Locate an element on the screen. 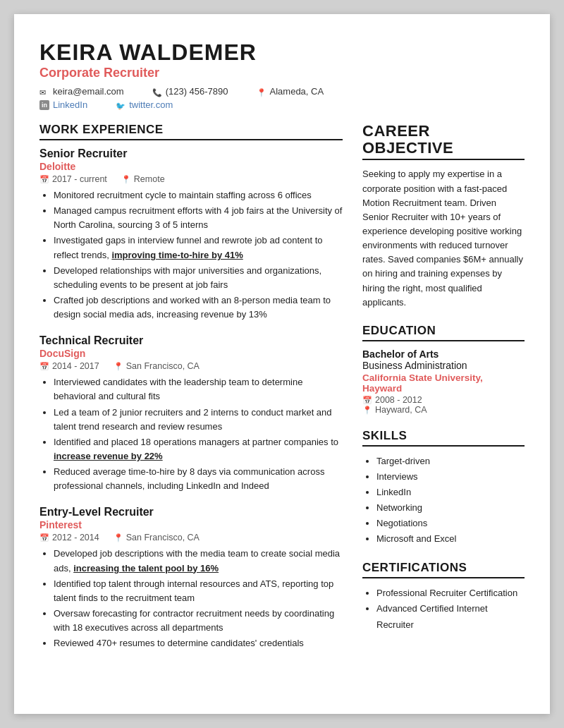 The width and height of the screenshot is (564, 728). contact-row-1: keira@email.com (123) 456-7890 Alameda, … is located at coordinates (282, 92).